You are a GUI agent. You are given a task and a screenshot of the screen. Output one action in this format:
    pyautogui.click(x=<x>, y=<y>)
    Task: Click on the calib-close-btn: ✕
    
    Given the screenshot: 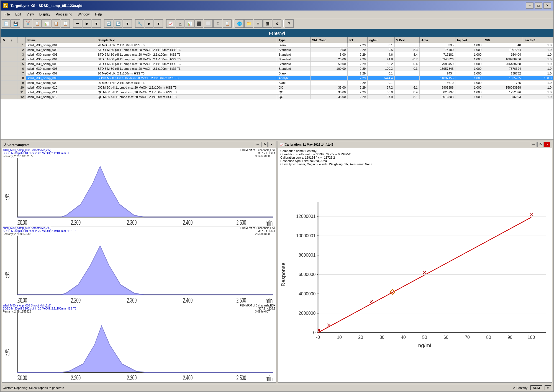 What is the action you would take?
    pyautogui.click(x=547, y=145)
    